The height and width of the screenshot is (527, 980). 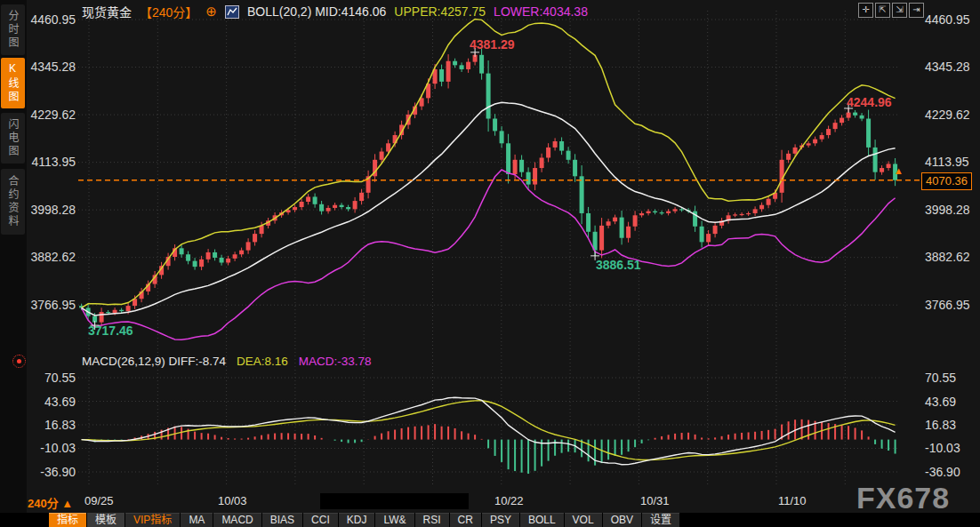 I want to click on indicator-toolbar: 指标 模板 VIP指标 MA MACD BIAS CCI KDJ LW& RSI…, so click(x=490, y=520).